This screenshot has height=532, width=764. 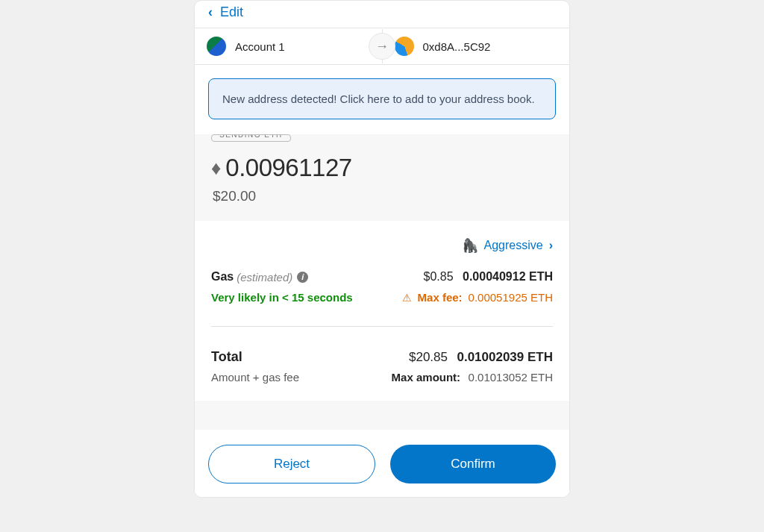 What do you see at coordinates (507, 276) in the screenshot?
I see `gas-eth: 0.00040912 ETH` at bounding box center [507, 276].